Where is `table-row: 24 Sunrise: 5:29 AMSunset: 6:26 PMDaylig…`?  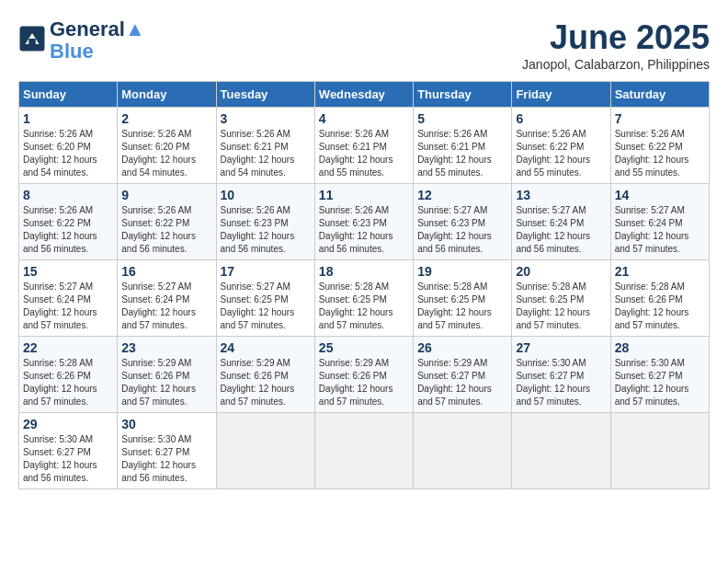 table-row: 24 Sunrise: 5:29 AMSunset: 6:26 PMDaylig… is located at coordinates (265, 375).